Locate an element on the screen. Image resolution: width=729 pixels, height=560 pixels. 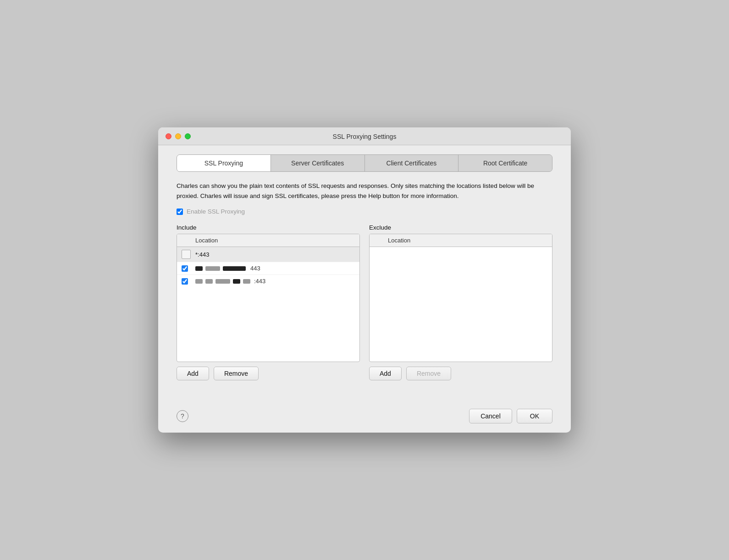
ok-button: OK is located at coordinates (535, 416).